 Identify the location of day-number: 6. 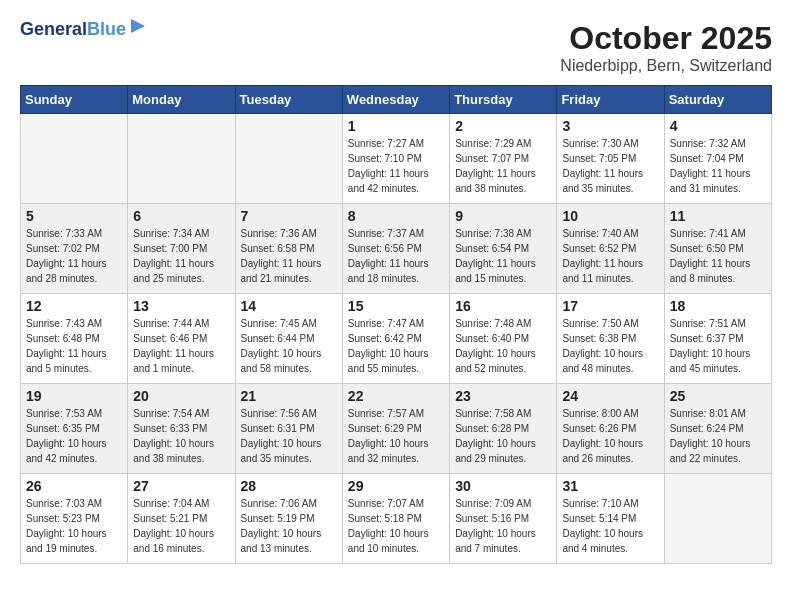
(181, 216).